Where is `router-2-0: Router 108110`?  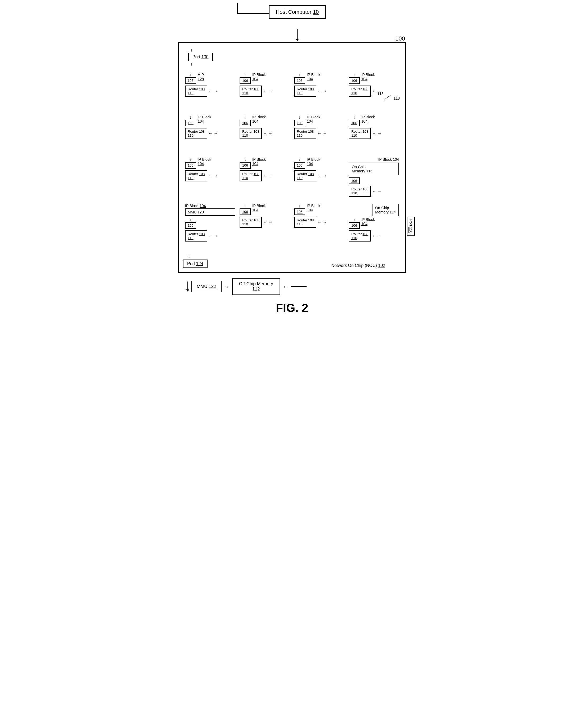
router-2-0: Router 108110 is located at coordinates (196, 176).